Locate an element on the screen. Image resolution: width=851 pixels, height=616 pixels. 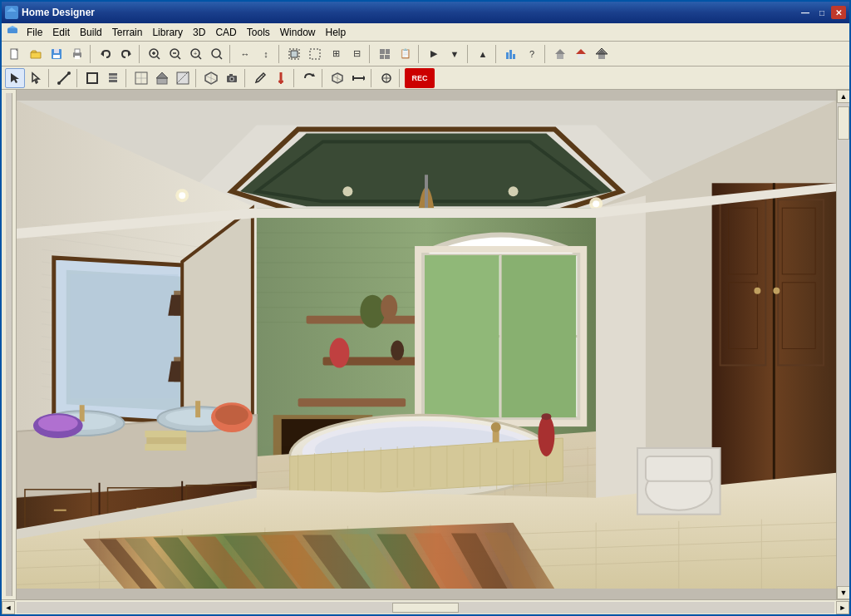
menu-terrain: Terrain is located at coordinates (128, 32).